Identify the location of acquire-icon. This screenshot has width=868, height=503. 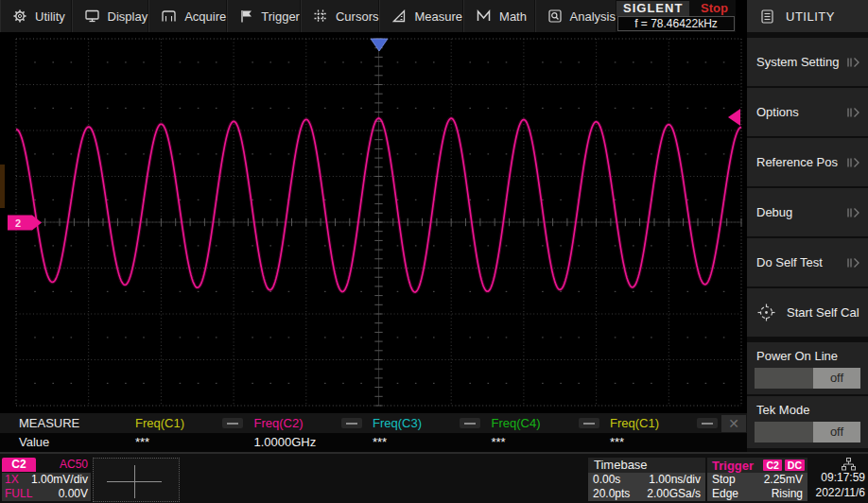
(168, 16).